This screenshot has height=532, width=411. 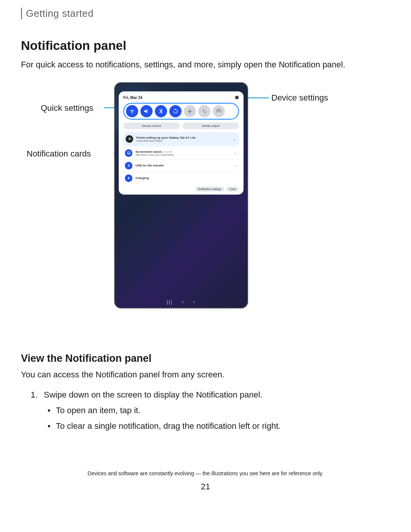 What do you see at coordinates (183, 138) in the screenshot?
I see `card-title: Finish setting up your Galaxy Tab A7 Lit…` at bounding box center [183, 138].